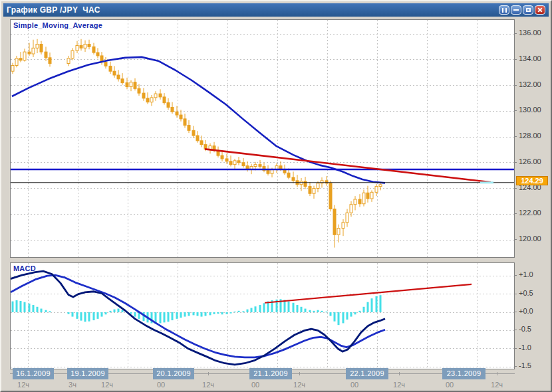 The image size is (552, 392). Describe the element at coordinates (530, 84) in the screenshot. I see `price-tick-label: 132.00` at that location.